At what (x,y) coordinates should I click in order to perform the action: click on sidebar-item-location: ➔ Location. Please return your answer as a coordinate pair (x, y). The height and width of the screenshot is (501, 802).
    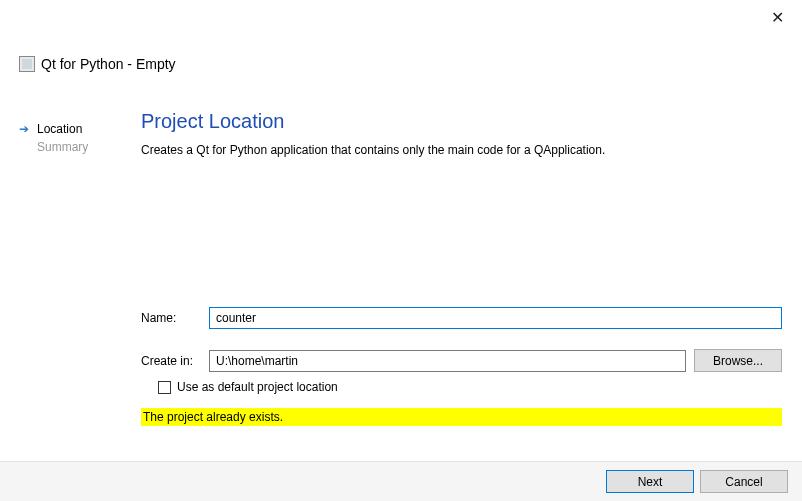
    Looking at the image, I should click on (69, 129).